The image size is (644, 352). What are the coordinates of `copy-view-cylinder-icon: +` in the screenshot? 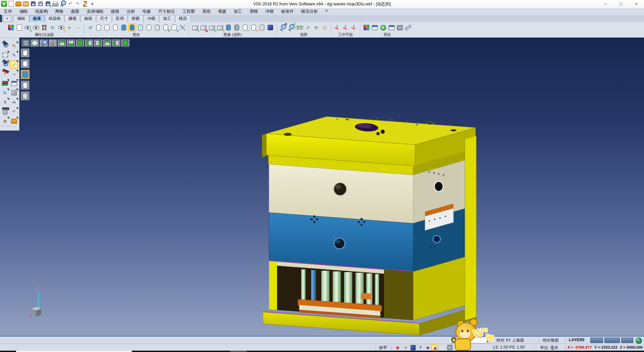 It's located at (174, 28).